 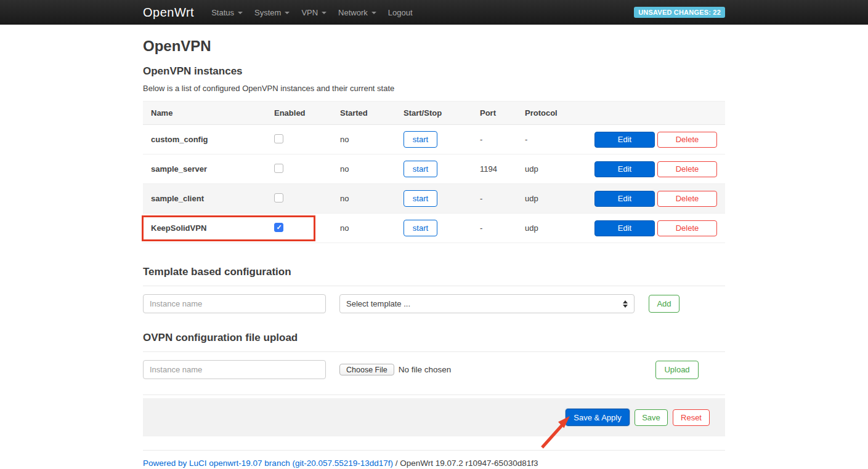 I want to click on luci-footer-link: Powered by LuCI openwrt-19.07 branch (gi…, so click(x=268, y=463).